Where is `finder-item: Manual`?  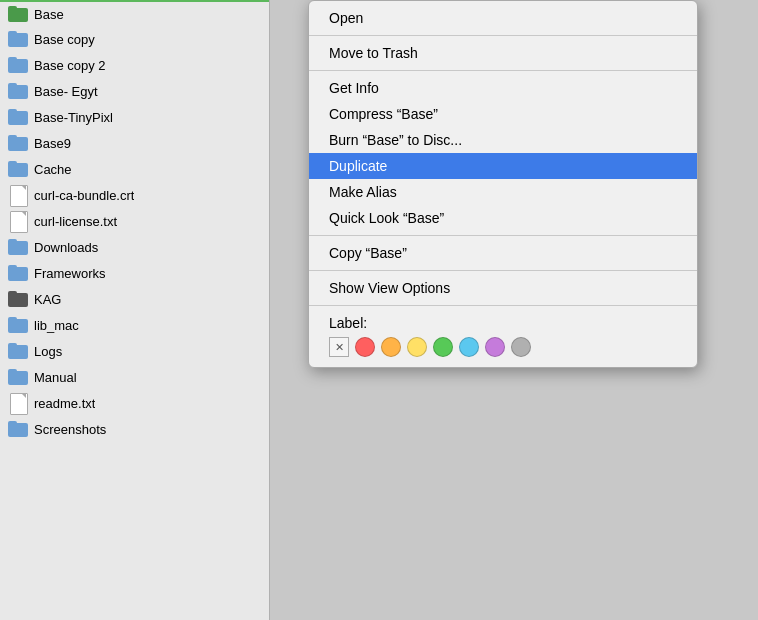 finder-item: Manual is located at coordinates (134, 377).